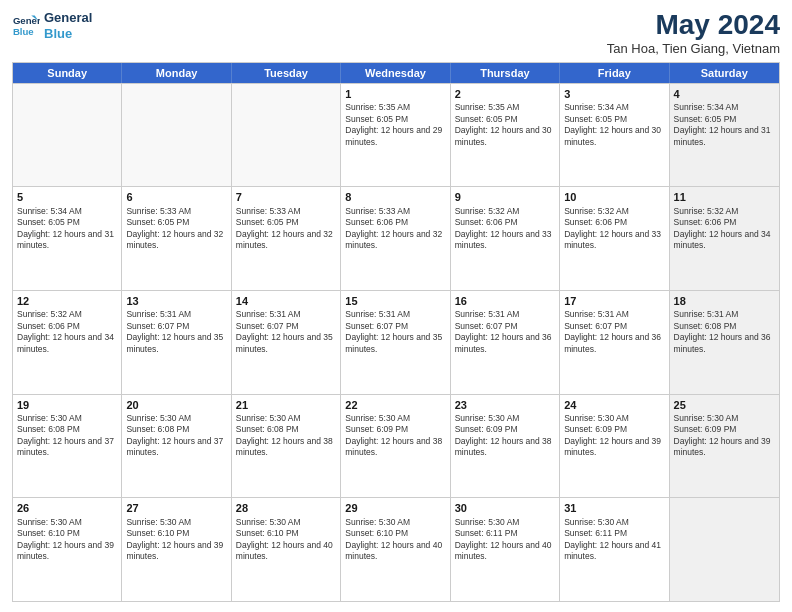 This screenshot has height=612, width=792. I want to click on cal-cell-day-9: 9Sunrise: 5:32 AM Sunset: 6:06 PM Daylig…, so click(506, 238).